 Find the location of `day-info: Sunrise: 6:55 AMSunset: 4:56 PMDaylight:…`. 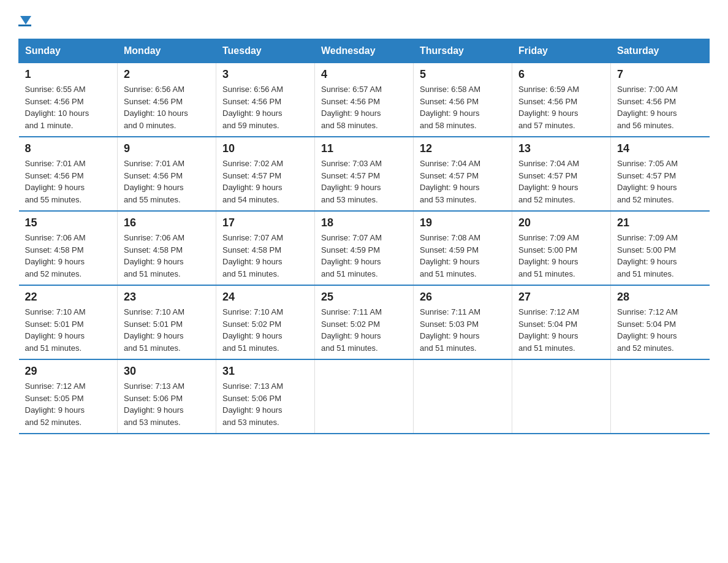

day-info: Sunrise: 6:55 AMSunset: 4:56 PMDaylight:… is located at coordinates (69, 107).